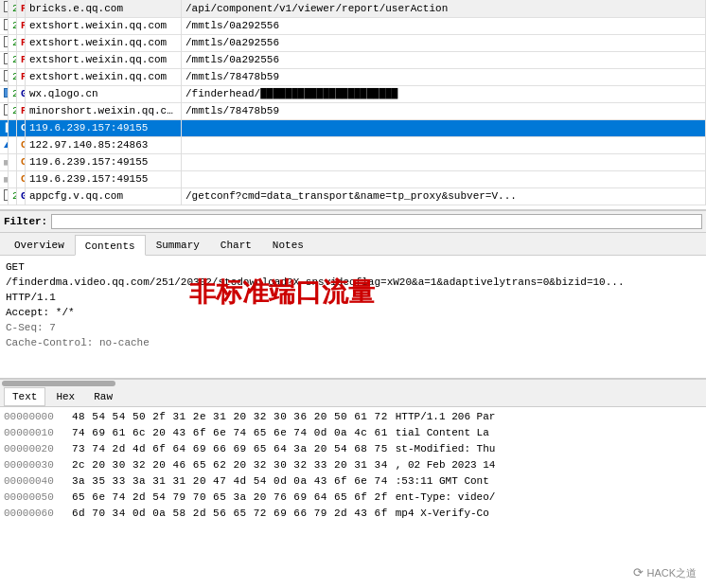 The image size is (706, 588). What do you see at coordinates (34, 513) in the screenshot?
I see `hex-offset: 00000060` at bounding box center [34, 513].